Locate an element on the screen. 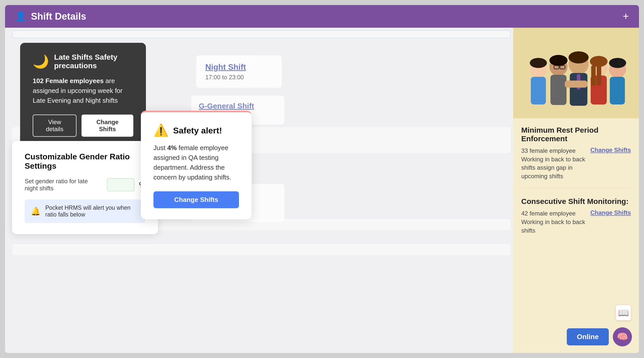  alert-notice: 🔔 Pocket HRMS will alert you when ratio … is located at coordinates (85, 211).